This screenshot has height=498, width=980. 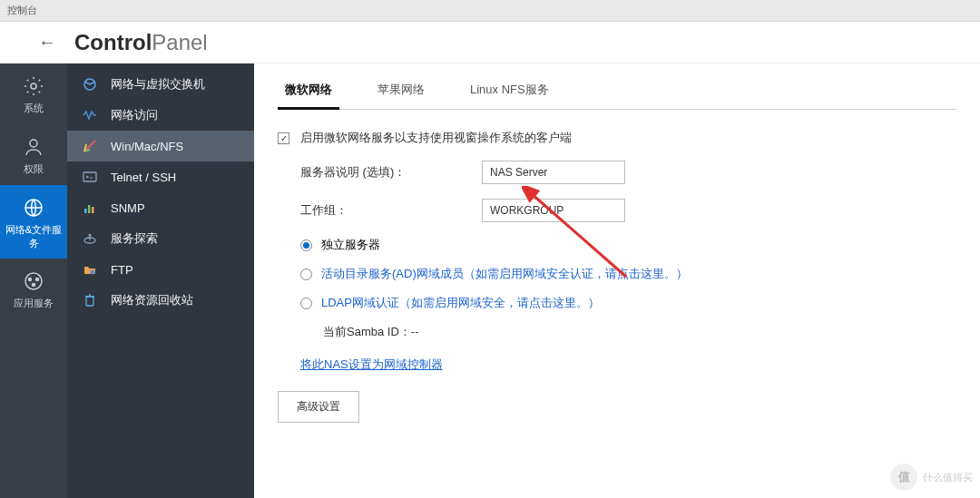 What do you see at coordinates (283, 138) in the screenshot?
I see `enable-checkbox: ✓` at bounding box center [283, 138].